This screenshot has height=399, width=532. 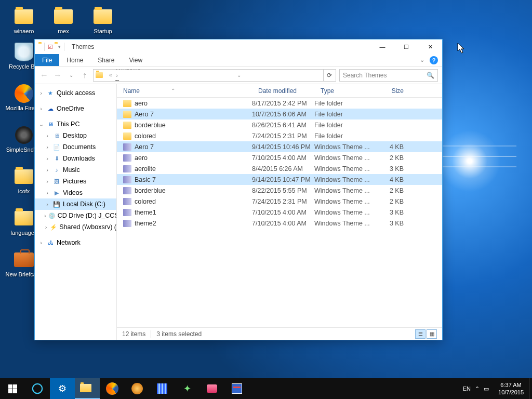 I want to click on titlebar: ☑ ▾ Themes — ☐ ✕, so click(x=238, y=47).